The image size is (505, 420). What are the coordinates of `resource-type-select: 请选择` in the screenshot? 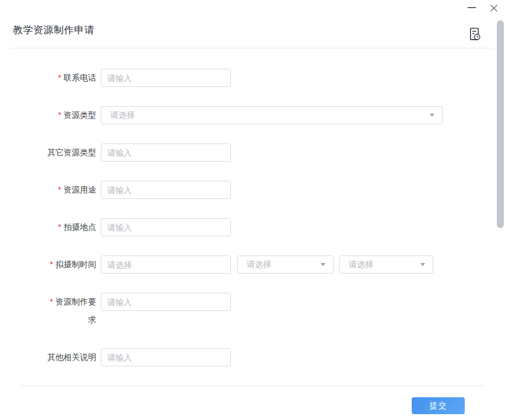 It's located at (272, 116).